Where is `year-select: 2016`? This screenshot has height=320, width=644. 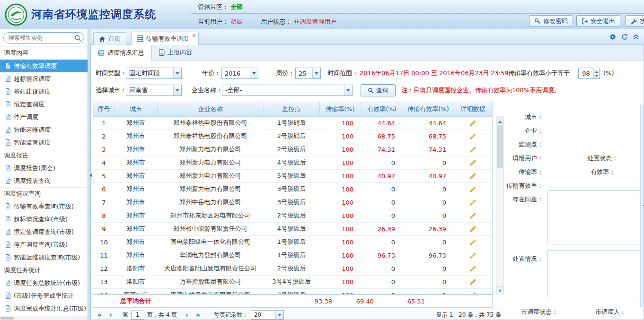 year-select: 2016 is located at coordinates (240, 73).